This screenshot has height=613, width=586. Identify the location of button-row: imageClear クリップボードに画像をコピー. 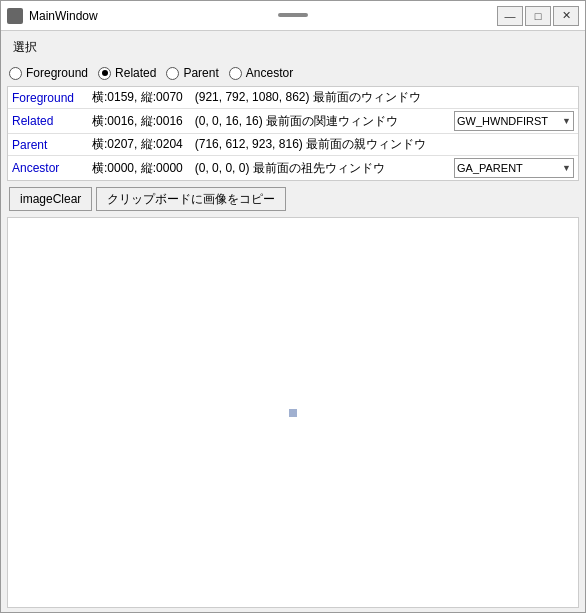
(293, 199).